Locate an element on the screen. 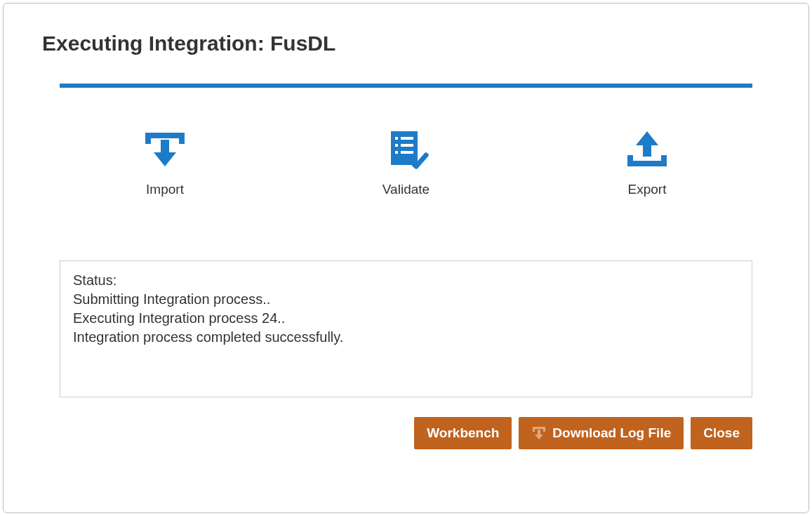 The width and height of the screenshot is (812, 516). step-import: Import is located at coordinates (165, 164).